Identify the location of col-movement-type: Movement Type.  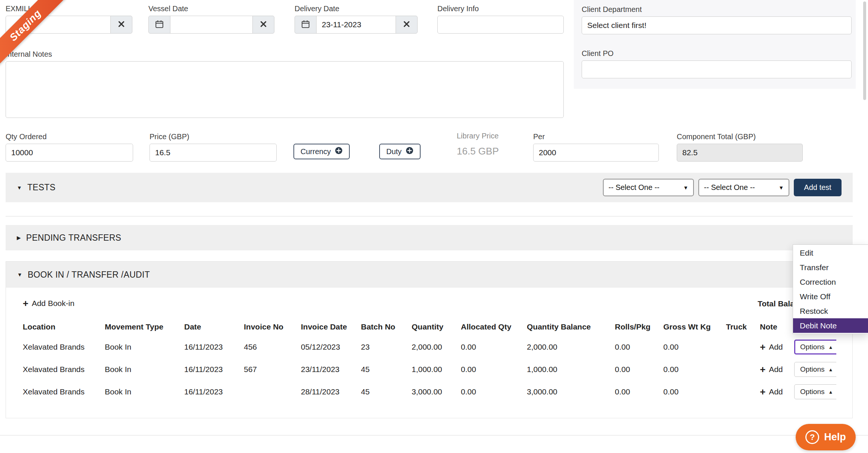
(145, 327).